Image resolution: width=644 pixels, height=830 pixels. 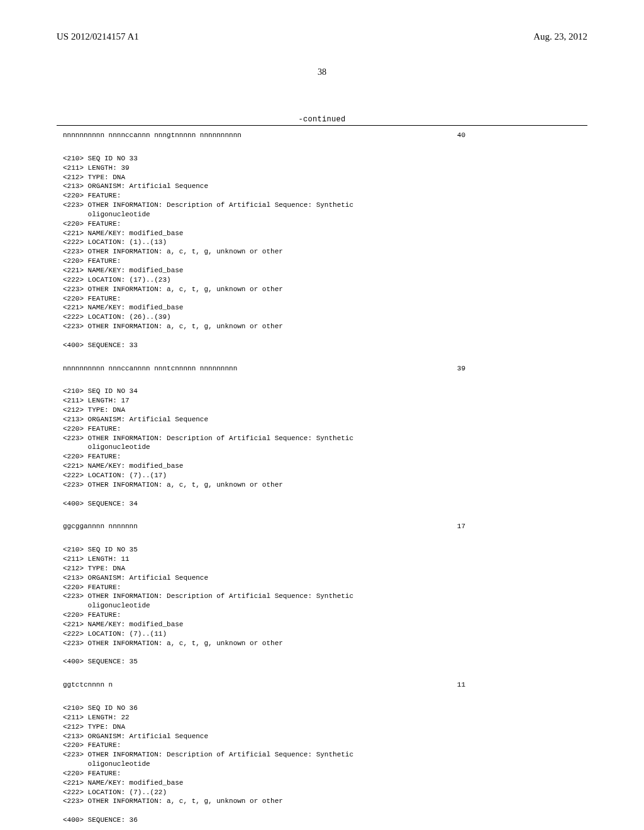 I want to click on rule-top, so click(x=322, y=126).